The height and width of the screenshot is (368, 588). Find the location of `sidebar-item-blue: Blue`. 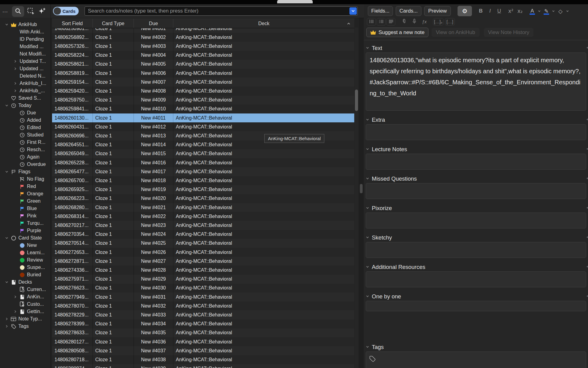

sidebar-item-blue: Blue is located at coordinates (25, 209).